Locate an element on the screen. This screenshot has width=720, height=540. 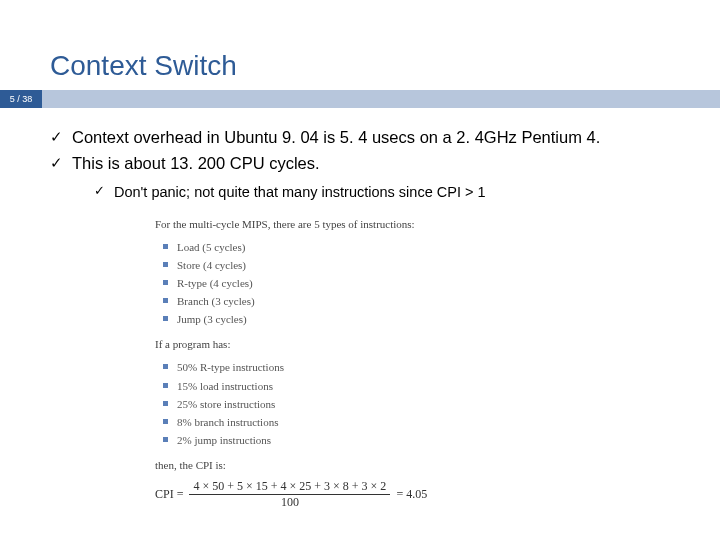
figure-then-line: then, the CPI is: is located at coordinates (365, 466).